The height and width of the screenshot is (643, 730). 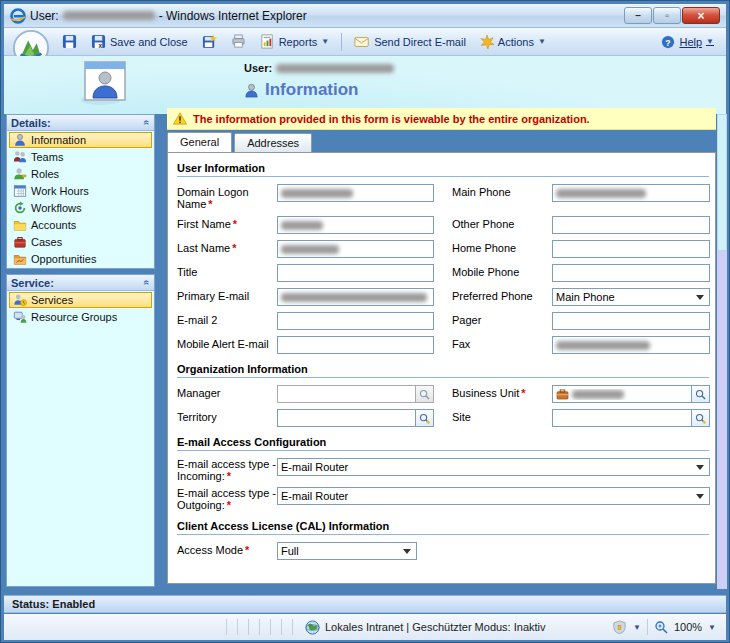 I want to click on workflows-icon, so click(x=20, y=208).